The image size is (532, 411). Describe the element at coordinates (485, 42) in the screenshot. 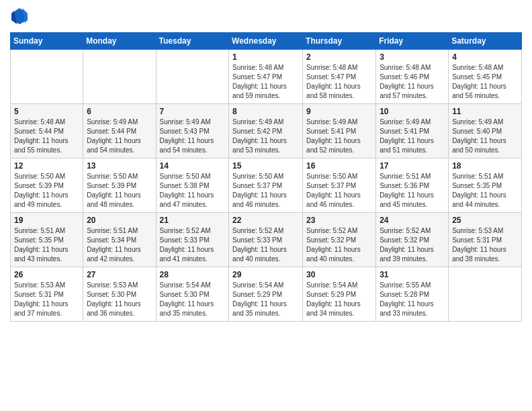

I see `weekday-saturday: Saturday` at that location.